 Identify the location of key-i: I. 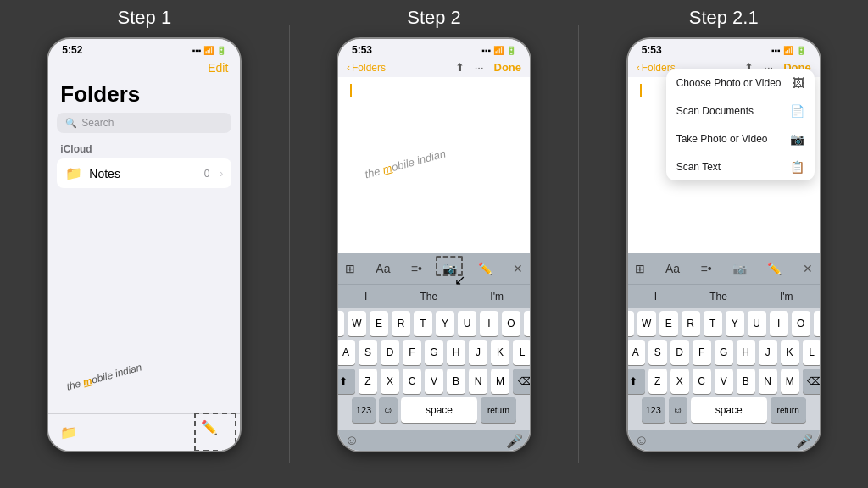
(489, 324).